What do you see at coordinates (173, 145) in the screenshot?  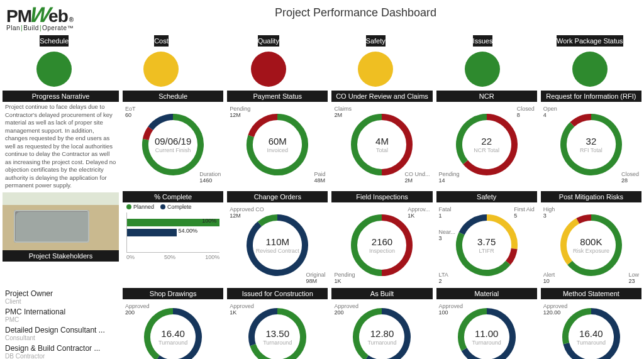 I see `donut-chart: 09/06/19 Current Finish EoT 60Duration 1…` at bounding box center [173, 145].